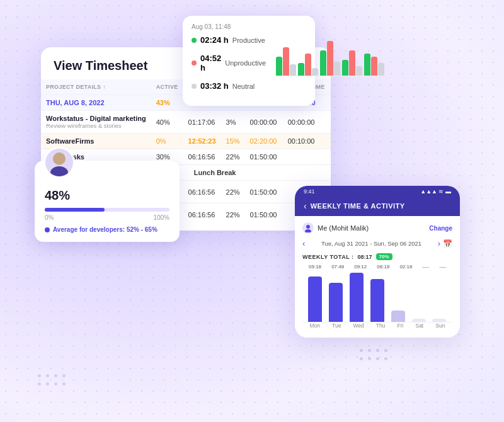 This screenshot has height=422, width=504. I want to click on legend-unproductive: 04:52 h Unproductive, so click(229, 63).